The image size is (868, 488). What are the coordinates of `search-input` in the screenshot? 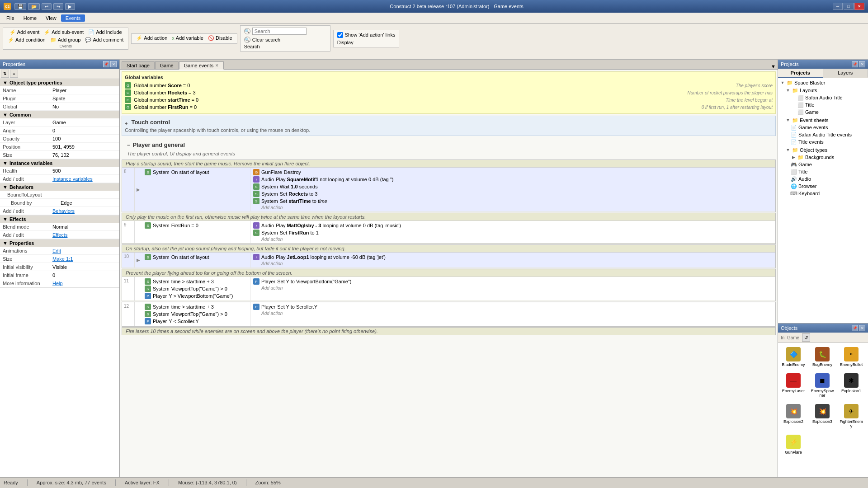 It's located at (279, 31).